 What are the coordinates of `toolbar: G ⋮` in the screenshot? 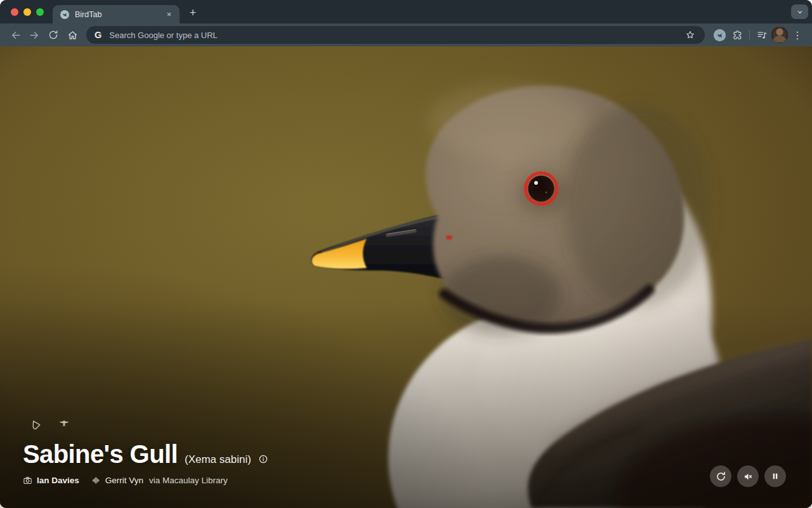 It's located at (406, 35).